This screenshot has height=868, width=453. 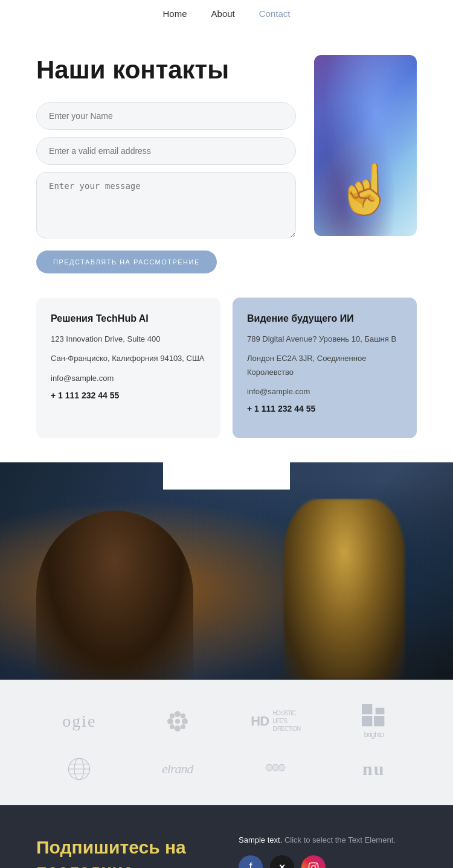 I want to click on logo-elrand: elrand, so click(x=178, y=769).